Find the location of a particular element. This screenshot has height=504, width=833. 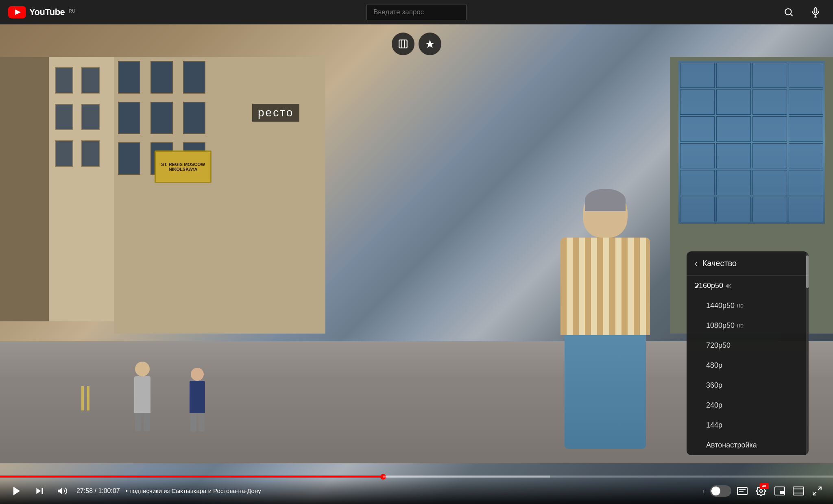

header-icons is located at coordinates (802, 12).